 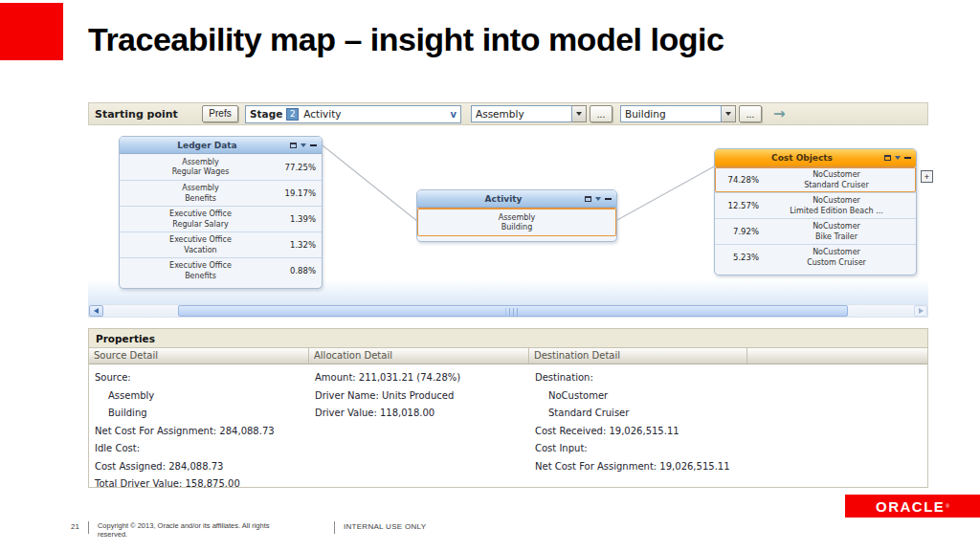 I want to click on cost-objects-row: 12.57% NoCustomerLimited Edition Beach .…, so click(x=815, y=205).